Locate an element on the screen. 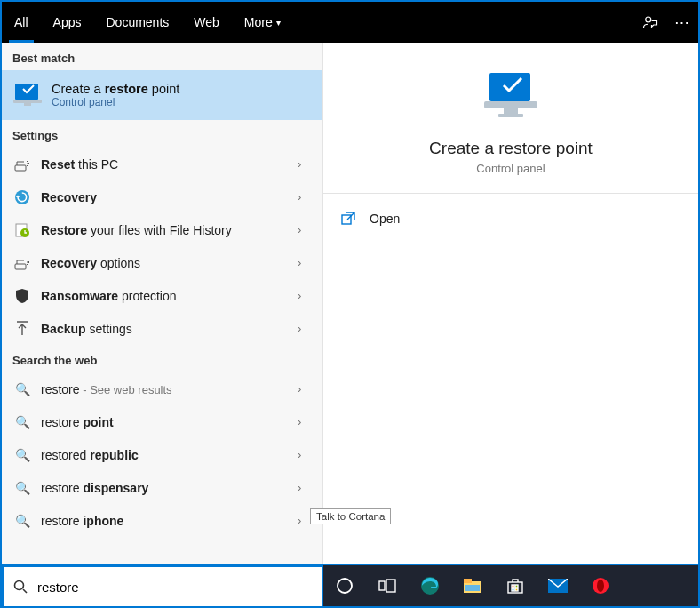 The image size is (700, 608). result-label: Backup settings is located at coordinates (165, 329).